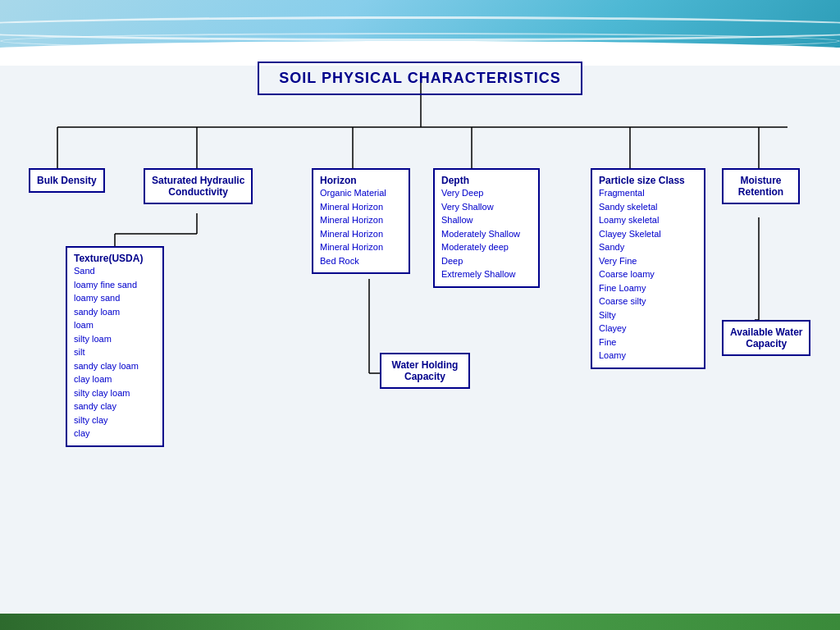 Image resolution: width=840 pixels, height=630 pixels. Describe the element at coordinates (199, 186) in the screenshot. I see `saturated-hydraulic-label: Saturated Hydraulic Conductivity` at that location.